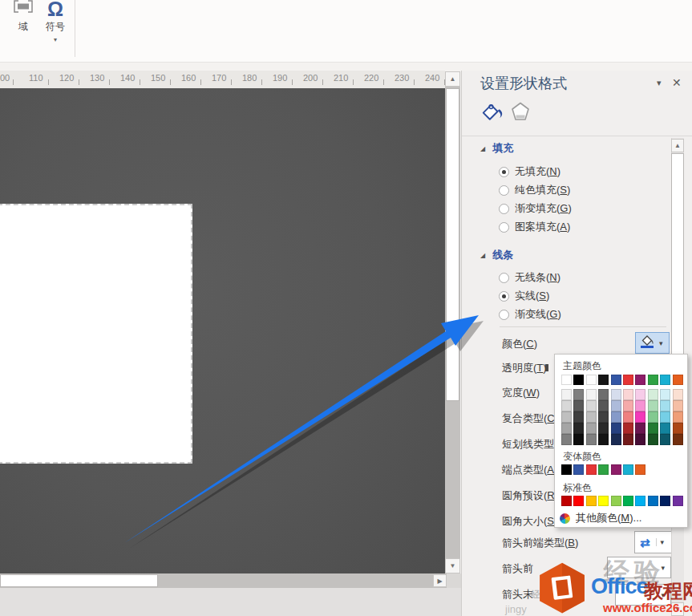 The image size is (692, 616). What do you see at coordinates (534, 227) in the screenshot?
I see `option-pattern-fill: 图案填充(A)` at bounding box center [534, 227].